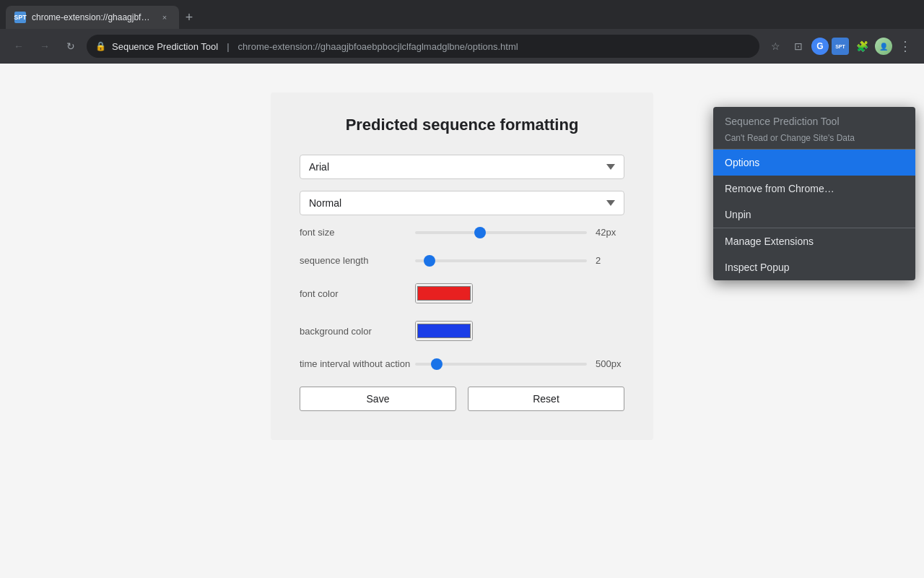  Describe the element at coordinates (357, 233) in the screenshot. I see `font-size-label: font size` at that location.